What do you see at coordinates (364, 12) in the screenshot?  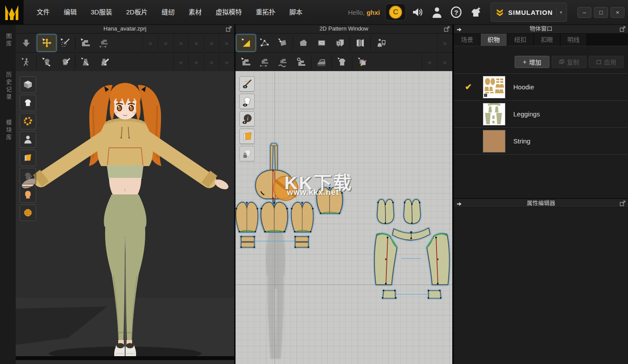 I see `account-greeting: Hello, ghxi` at bounding box center [364, 12].